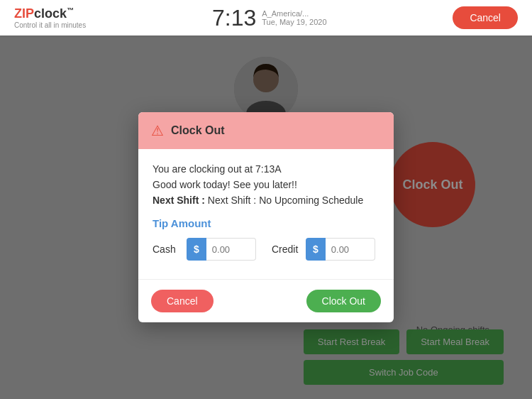 The height and width of the screenshot is (399, 532). I want to click on credit-tip-input, so click(350, 249).